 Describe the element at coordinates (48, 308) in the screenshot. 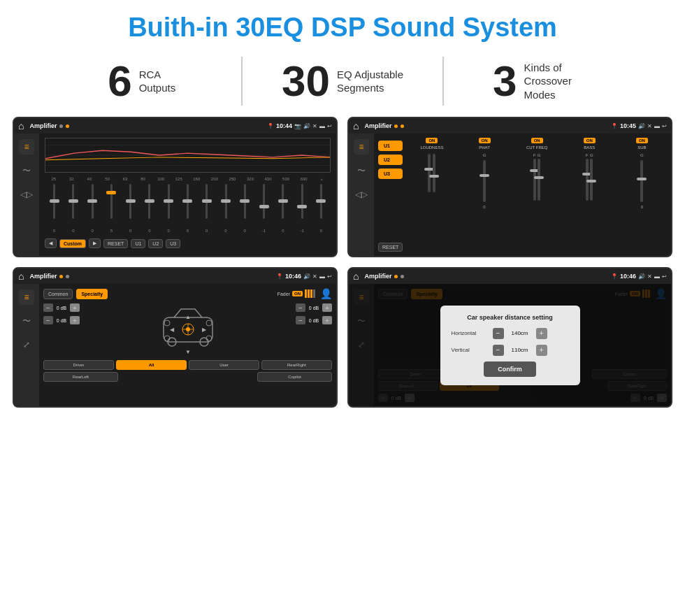

I see `db-minus-0: −` at that location.